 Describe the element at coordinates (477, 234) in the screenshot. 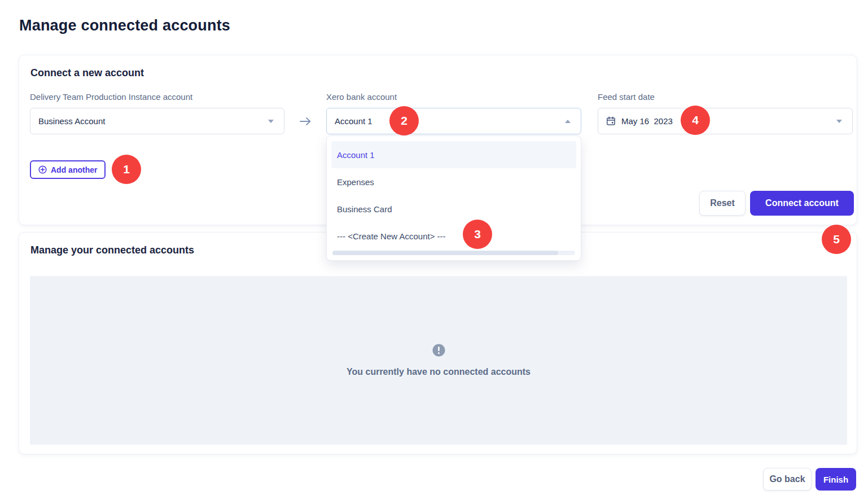

I see `annotation-badge-3: 3` at that location.